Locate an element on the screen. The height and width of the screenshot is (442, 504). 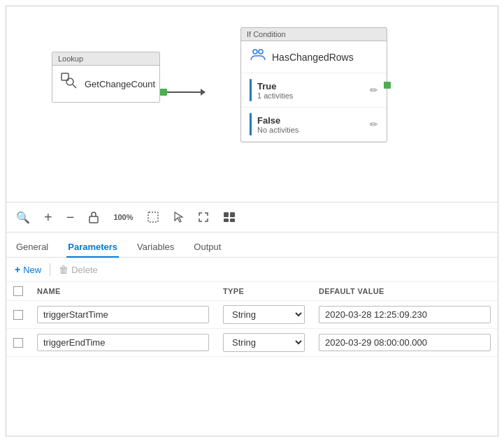
if-condition-icon is located at coordinates (258, 57).